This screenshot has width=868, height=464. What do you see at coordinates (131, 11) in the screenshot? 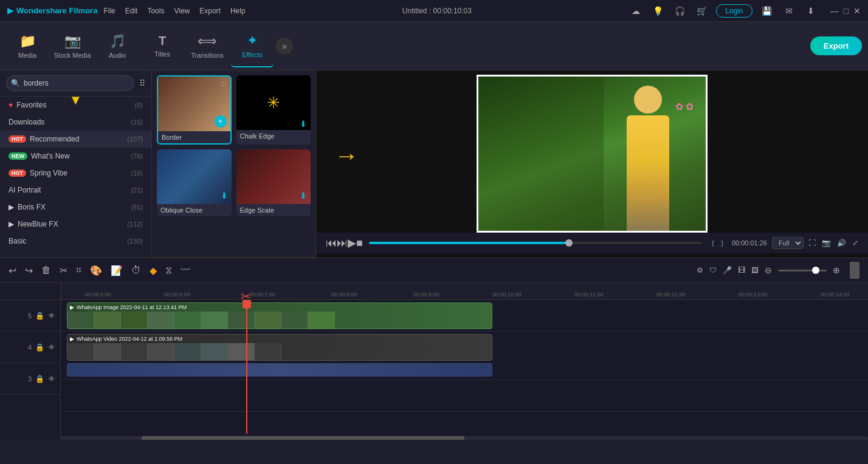
I see `menu-edit: Edit` at bounding box center [131, 11].